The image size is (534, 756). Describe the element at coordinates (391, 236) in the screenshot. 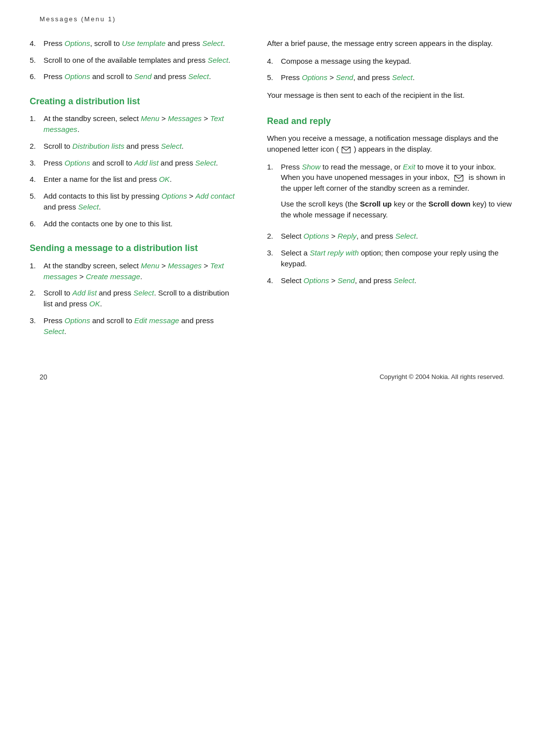

I see `list-item: 2. Select Options > Reply, and press Sel…` at that location.